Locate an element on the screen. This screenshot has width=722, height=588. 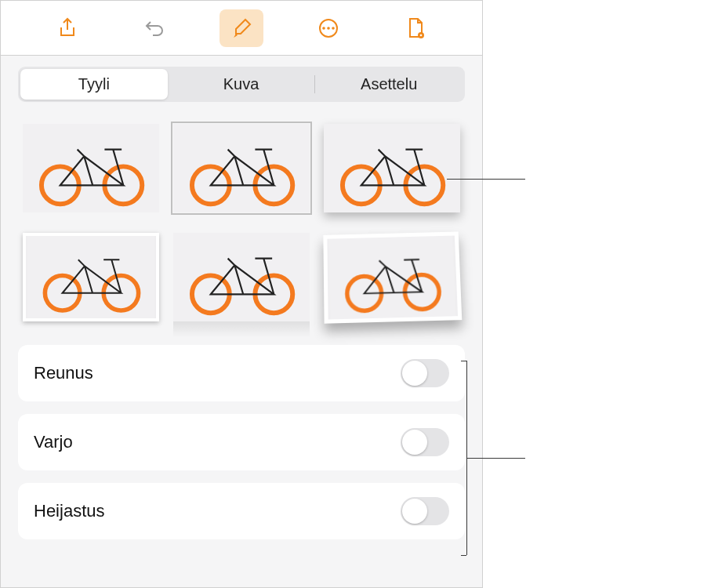
format-brush-button is located at coordinates (241, 28).